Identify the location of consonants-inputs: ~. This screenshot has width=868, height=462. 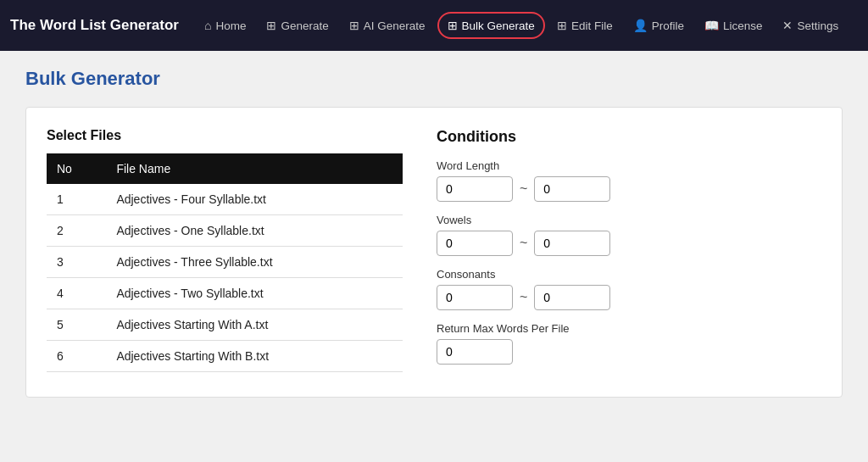
(629, 298).